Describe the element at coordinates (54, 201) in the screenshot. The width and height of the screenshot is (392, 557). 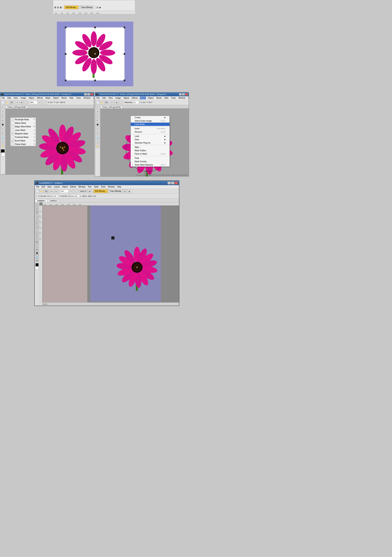
I see `cd-tab-2: Untitled-2` at that location.